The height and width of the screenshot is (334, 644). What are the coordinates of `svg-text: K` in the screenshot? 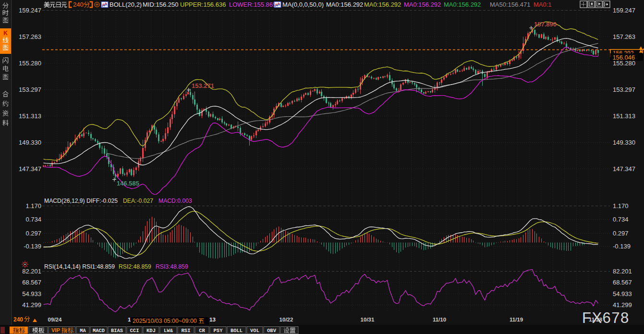 It's located at (6, 33).